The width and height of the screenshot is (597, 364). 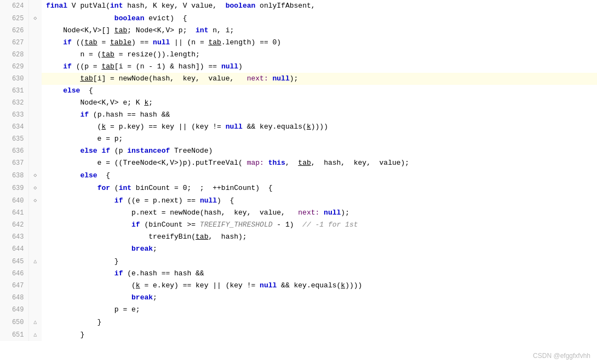 I want to click on line-number: 646, so click(x=14, y=274).